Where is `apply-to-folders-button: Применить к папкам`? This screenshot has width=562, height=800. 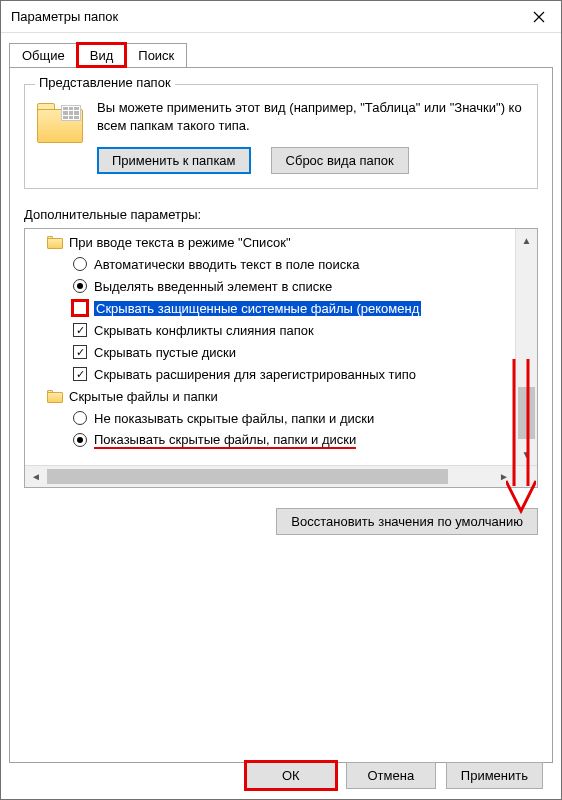
apply-to-folders-button: Применить к папкам is located at coordinates (174, 160).